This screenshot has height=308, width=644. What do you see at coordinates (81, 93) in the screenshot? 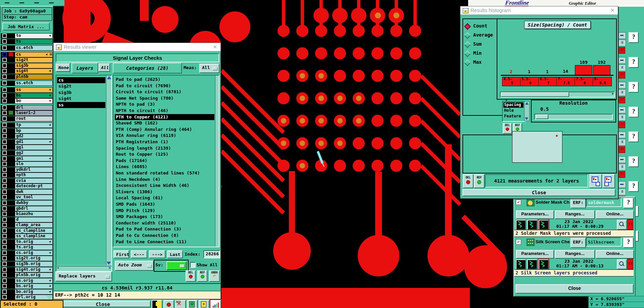
I see `viewer-layer-item: sig3b` at bounding box center [81, 93].